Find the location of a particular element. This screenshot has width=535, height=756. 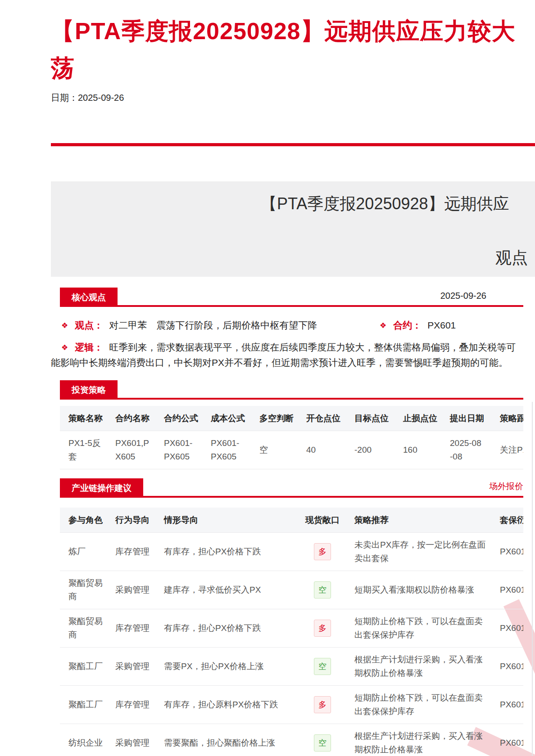

column-header: 策略跟踪 is located at coordinates (507, 418).